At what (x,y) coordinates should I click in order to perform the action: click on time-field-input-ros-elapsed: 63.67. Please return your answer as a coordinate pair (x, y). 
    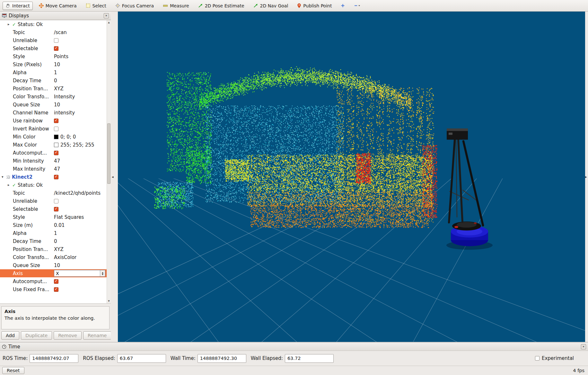
    Looking at the image, I should click on (142, 359).